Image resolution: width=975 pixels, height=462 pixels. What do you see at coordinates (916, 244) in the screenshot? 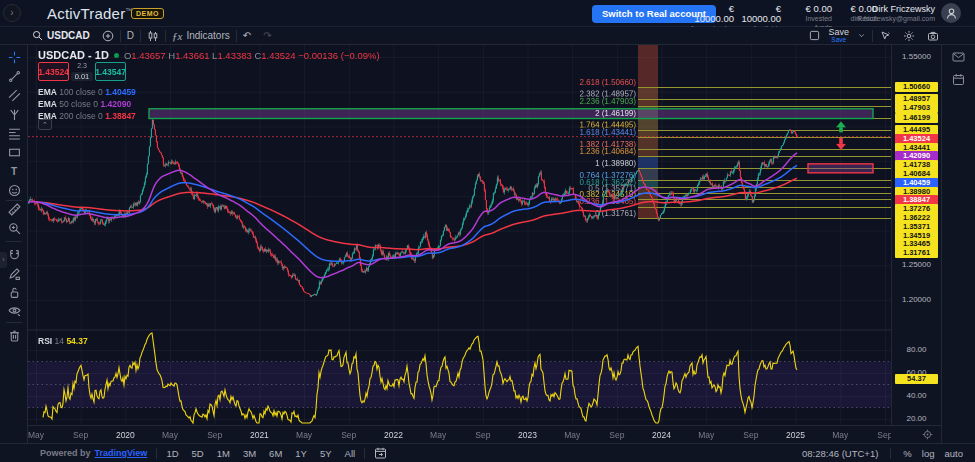
I see `price-scale: 1.550001.506601.489571.479031.461991.444…` at bounding box center [916, 244].